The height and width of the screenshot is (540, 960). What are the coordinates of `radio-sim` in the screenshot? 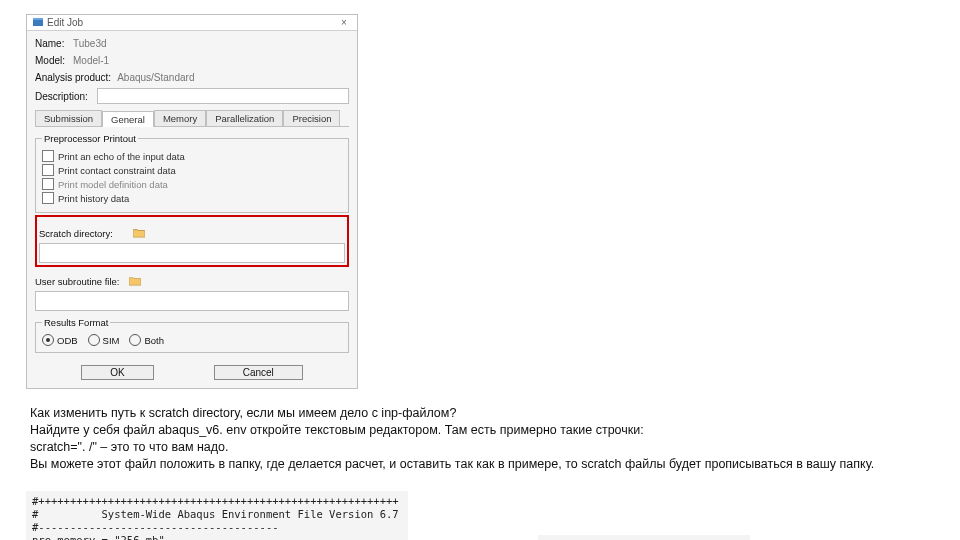 It's located at (94, 340).